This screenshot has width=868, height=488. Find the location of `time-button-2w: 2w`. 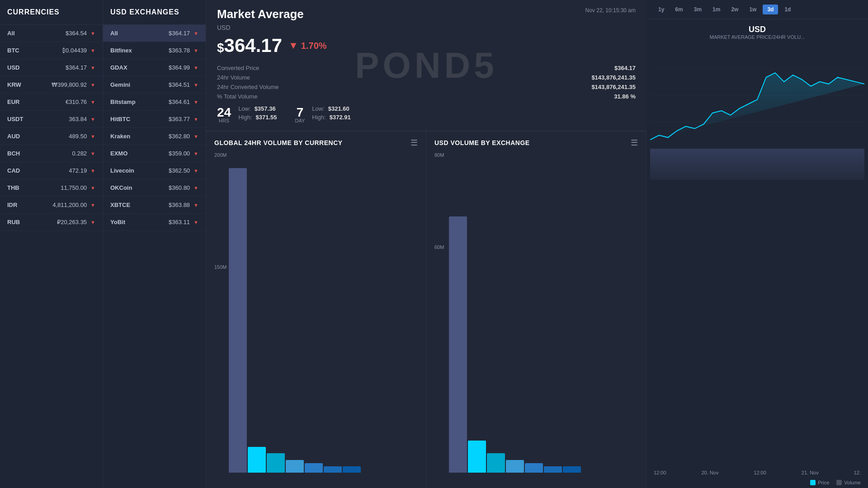

time-button-2w: 2w is located at coordinates (735, 9).